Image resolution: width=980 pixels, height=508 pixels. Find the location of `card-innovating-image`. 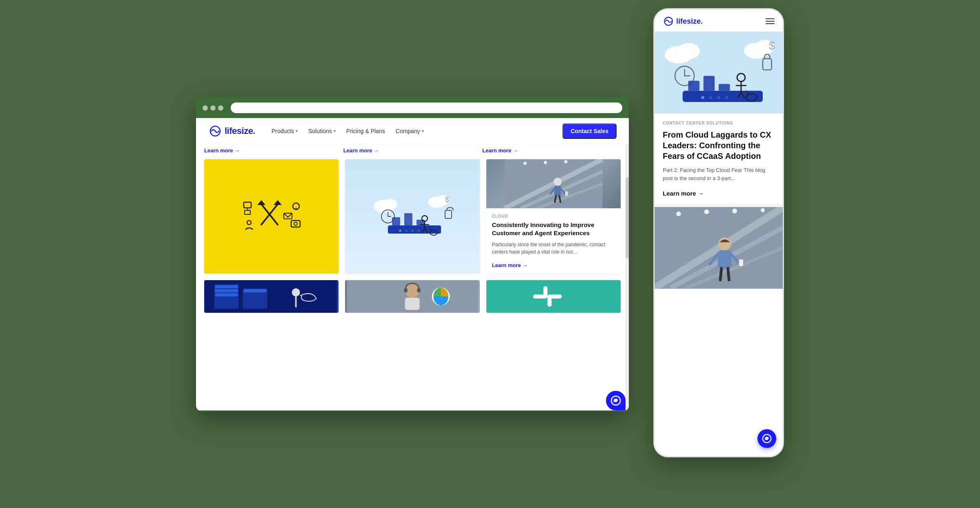

card-innovating-image is located at coordinates (554, 184).